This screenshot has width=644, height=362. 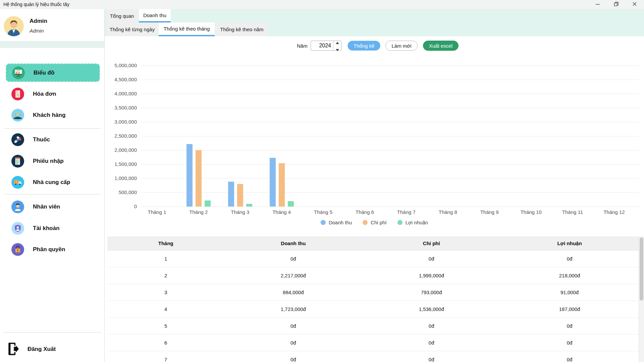 What do you see at coordinates (373, 259) in the screenshot?
I see `table-row: 10đ0đ0đ` at bounding box center [373, 259].